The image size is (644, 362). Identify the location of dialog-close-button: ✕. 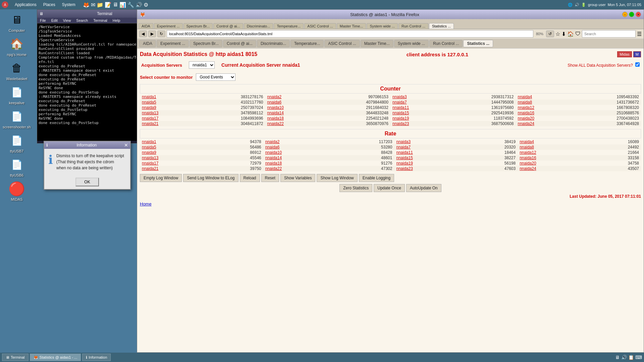
(126, 145).